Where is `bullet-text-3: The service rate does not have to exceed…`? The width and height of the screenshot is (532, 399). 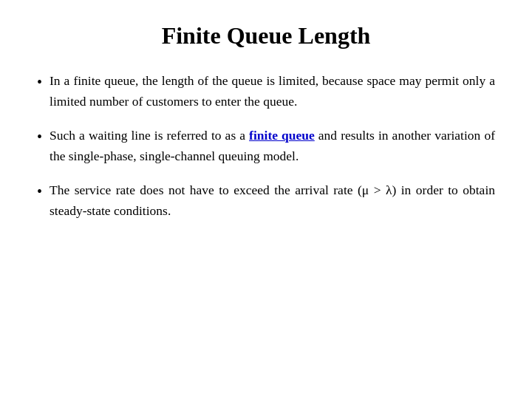
bullet-text-3: The service rate does not have to exceed… is located at coordinates (272, 200).